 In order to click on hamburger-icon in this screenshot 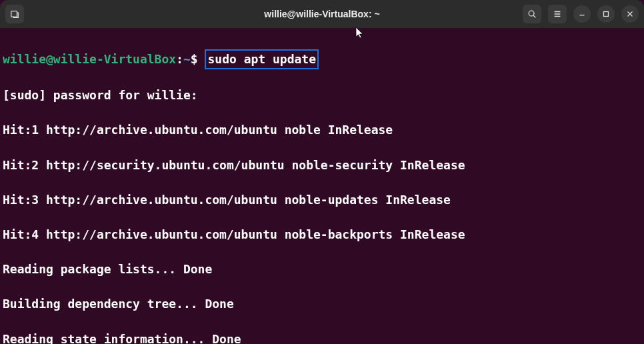, I will do `click(557, 14)`.